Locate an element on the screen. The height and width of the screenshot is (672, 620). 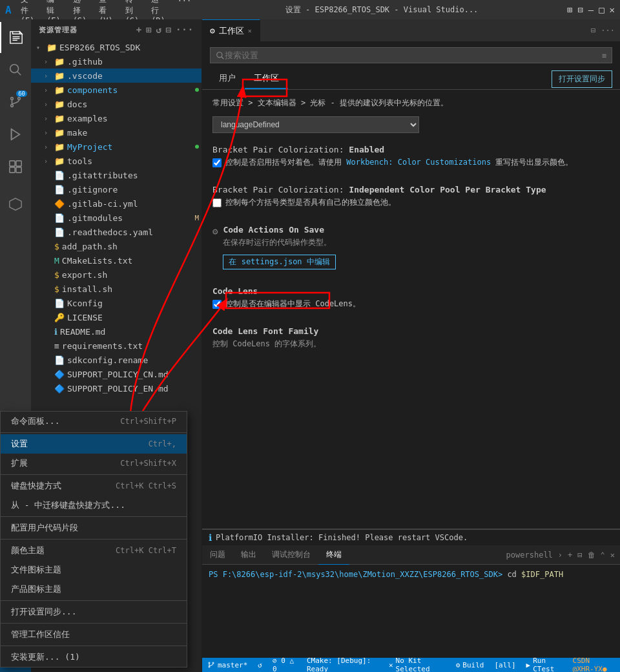
tab-close-icon: ✕ is located at coordinates (250, 31).